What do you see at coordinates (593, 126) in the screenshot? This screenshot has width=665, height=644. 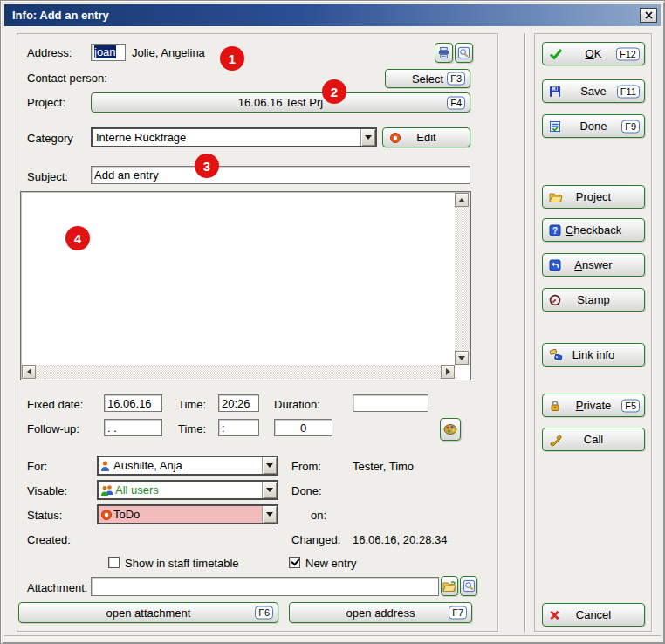 I see `done-button-label: Done` at bounding box center [593, 126].